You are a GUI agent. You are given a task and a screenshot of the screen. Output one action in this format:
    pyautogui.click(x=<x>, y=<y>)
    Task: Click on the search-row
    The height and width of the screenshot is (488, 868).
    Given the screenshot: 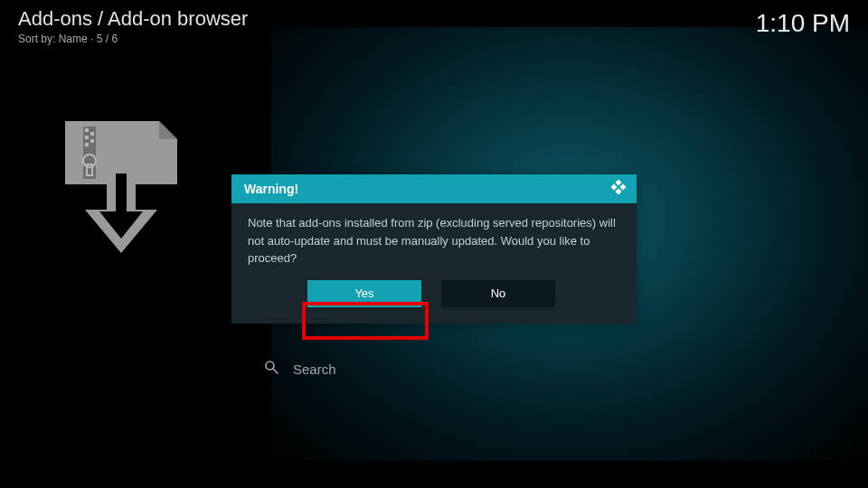 What is the action you would take?
    pyautogui.click(x=414, y=369)
    